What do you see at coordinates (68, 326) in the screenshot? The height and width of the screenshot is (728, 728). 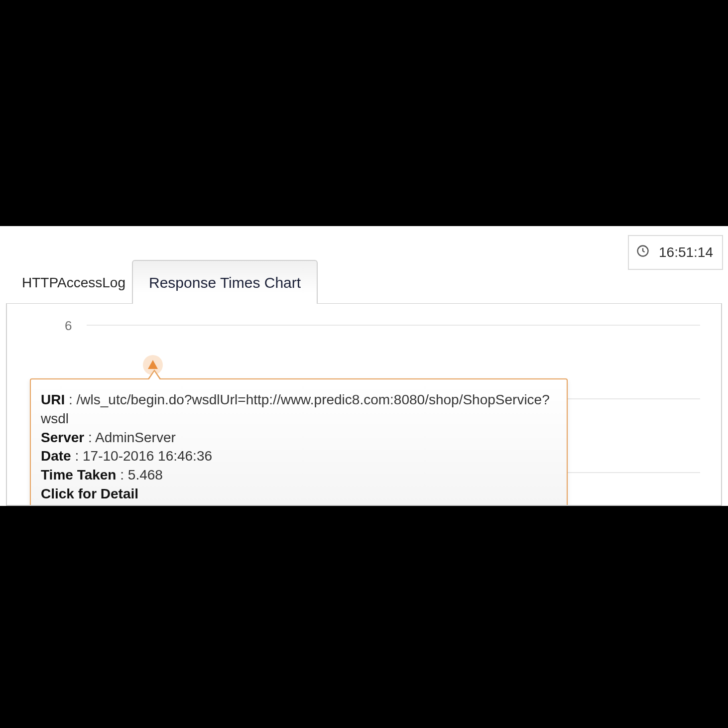 I see `y-tick-6: 6` at bounding box center [68, 326].